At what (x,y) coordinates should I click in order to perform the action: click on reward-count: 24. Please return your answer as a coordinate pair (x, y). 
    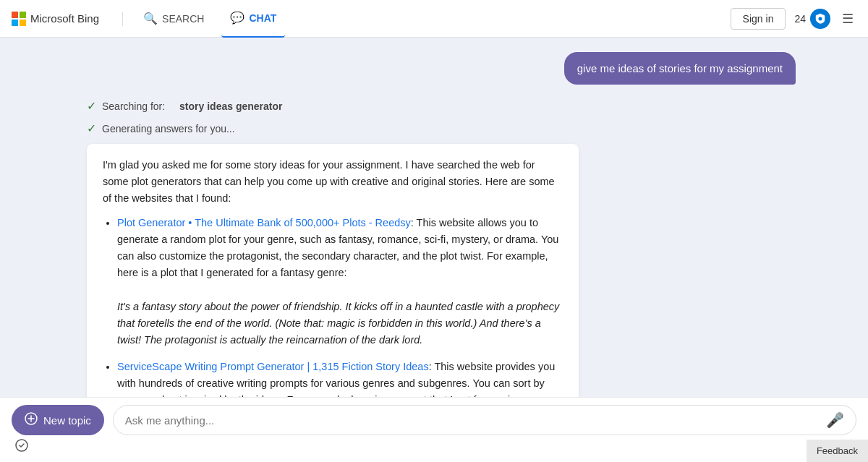
    Looking at the image, I should click on (800, 19).